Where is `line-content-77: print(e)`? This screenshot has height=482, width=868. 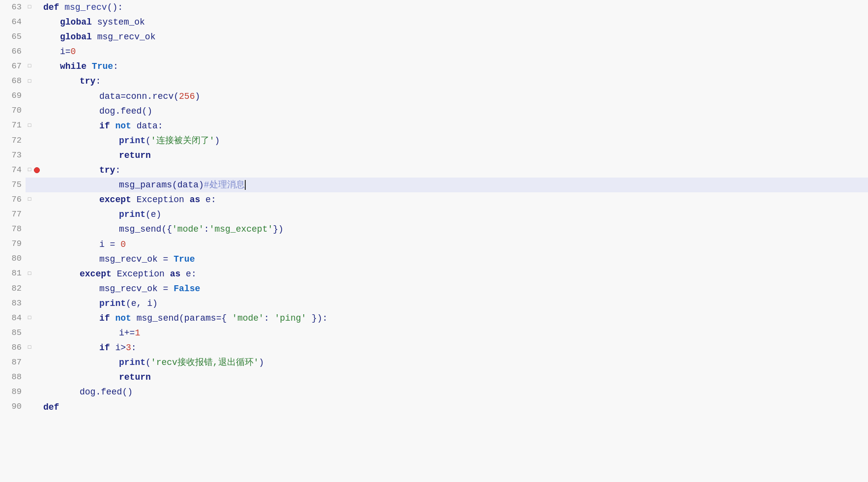 line-content-77: print(e) is located at coordinates (454, 214).